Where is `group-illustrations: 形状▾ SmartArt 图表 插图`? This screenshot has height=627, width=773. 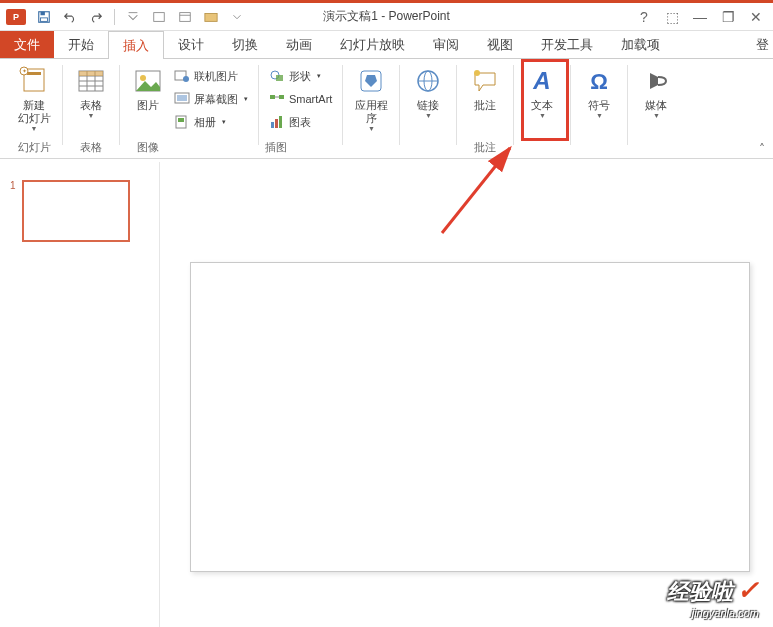 group-illustrations: 形状▾ SmartArt 图表 插图 is located at coordinates (300, 110).